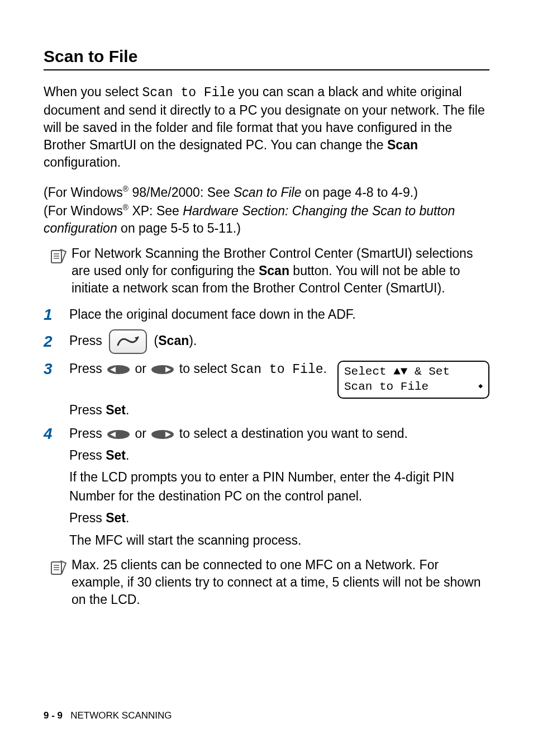 This screenshot has height=756, width=533. Describe the element at coordinates (56, 434) in the screenshot. I see `step-number: 4` at that location.